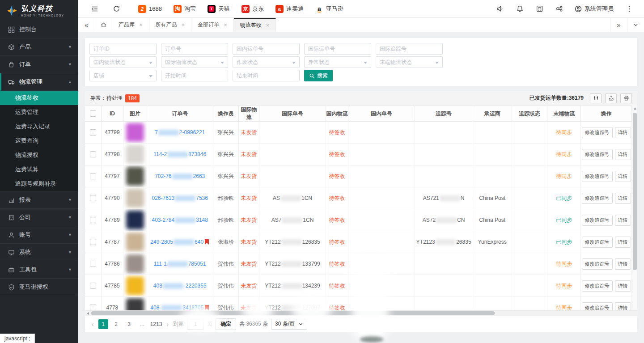 This screenshot has height=343, width=644. I want to click on horizontal-scrollbar-thumb, so click(293, 313).